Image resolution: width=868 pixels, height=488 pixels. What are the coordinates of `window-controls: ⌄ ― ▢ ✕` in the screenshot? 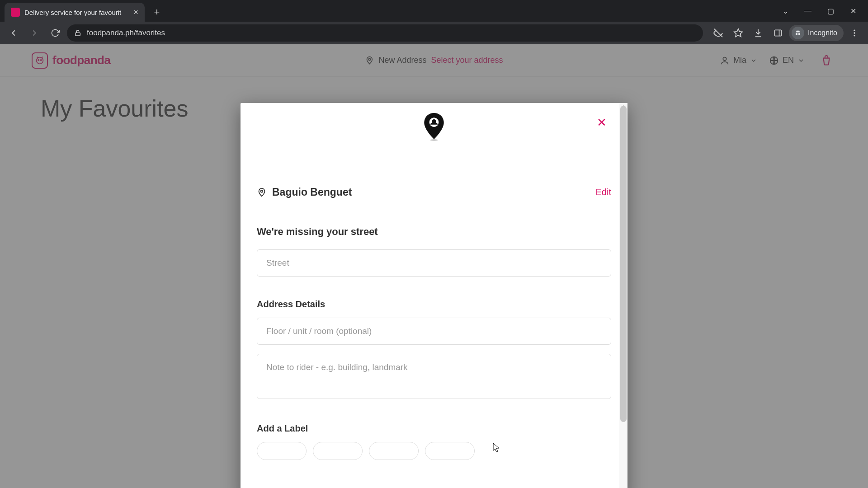 It's located at (821, 11).